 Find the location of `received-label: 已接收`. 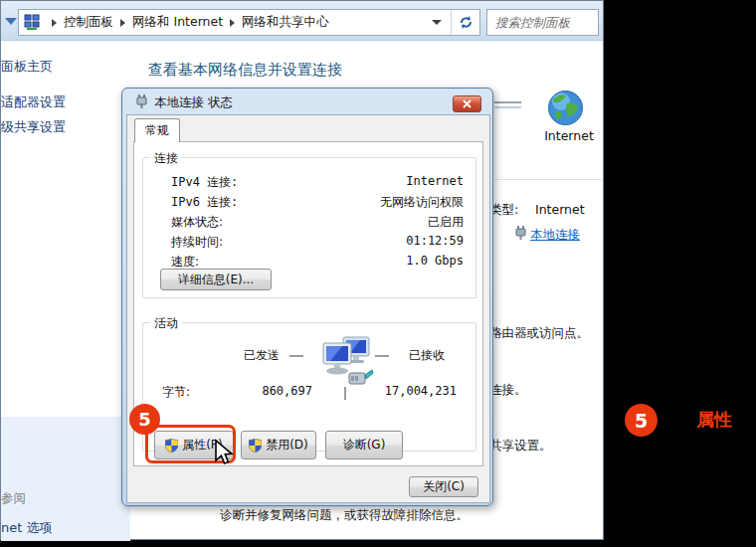

received-label: 已接收 is located at coordinates (427, 356).